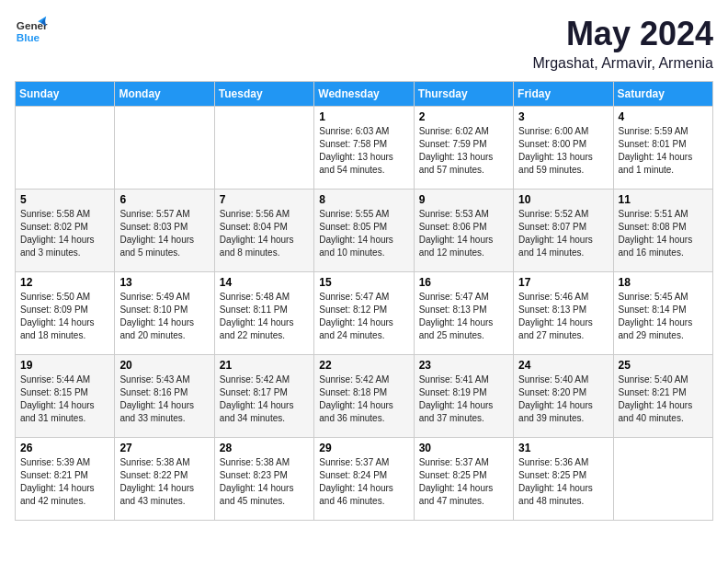  What do you see at coordinates (364, 234) in the screenshot?
I see `day-info: Sunrise: 5:55 AM Sunset: 8:05 PM Dayligh…` at bounding box center [364, 234].